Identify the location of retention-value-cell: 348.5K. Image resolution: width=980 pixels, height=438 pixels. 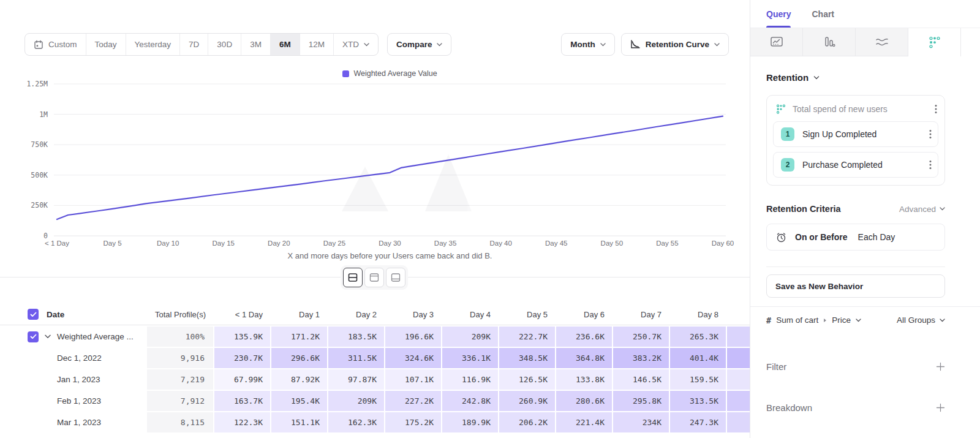
(527, 358).